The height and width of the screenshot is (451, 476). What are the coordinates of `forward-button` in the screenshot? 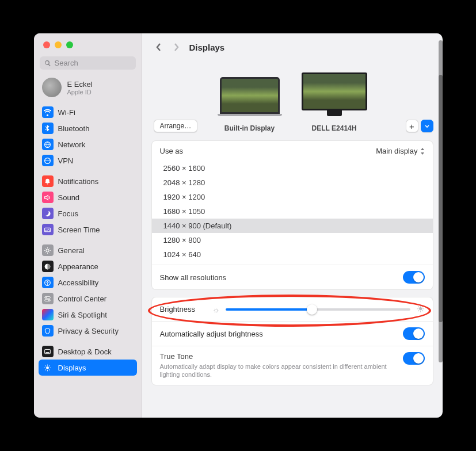 It's located at (176, 47).